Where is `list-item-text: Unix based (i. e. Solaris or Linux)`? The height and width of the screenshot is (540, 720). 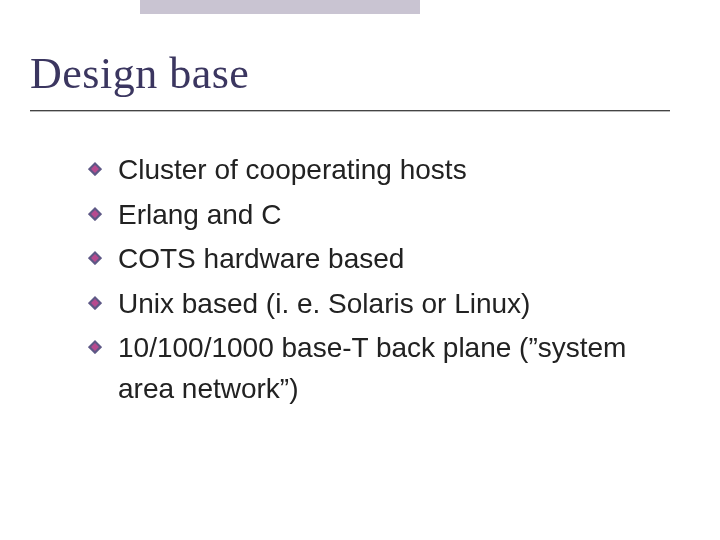 list-item-text: Unix based (i. e. Solaris or Linux) is located at coordinates (324, 304).